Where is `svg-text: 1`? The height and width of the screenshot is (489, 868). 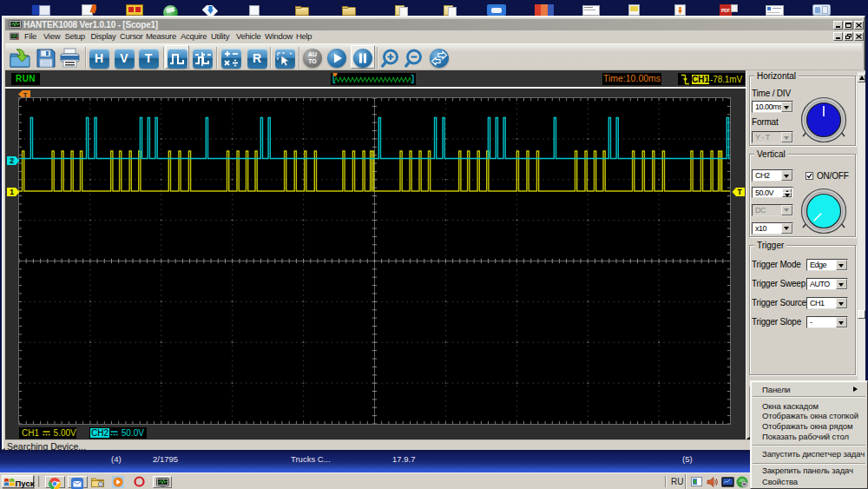
svg-text: 1 is located at coordinates (12, 192).